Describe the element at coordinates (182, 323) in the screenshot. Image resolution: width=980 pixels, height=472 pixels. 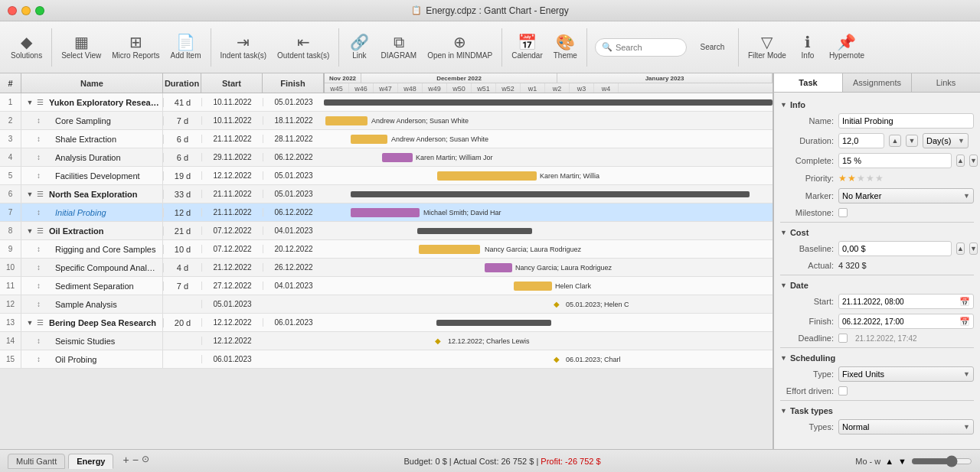
I see `row-dur-13: 20 d` at that location.